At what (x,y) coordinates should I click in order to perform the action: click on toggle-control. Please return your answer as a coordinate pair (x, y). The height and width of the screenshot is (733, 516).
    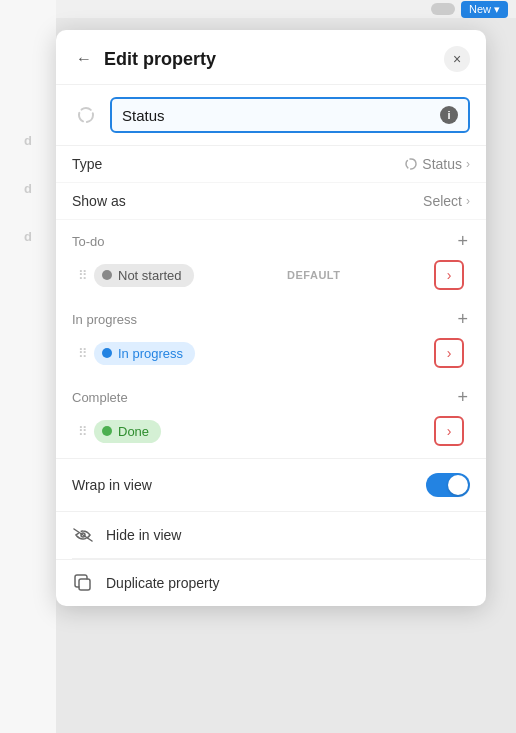
    Looking at the image, I should click on (443, 9).